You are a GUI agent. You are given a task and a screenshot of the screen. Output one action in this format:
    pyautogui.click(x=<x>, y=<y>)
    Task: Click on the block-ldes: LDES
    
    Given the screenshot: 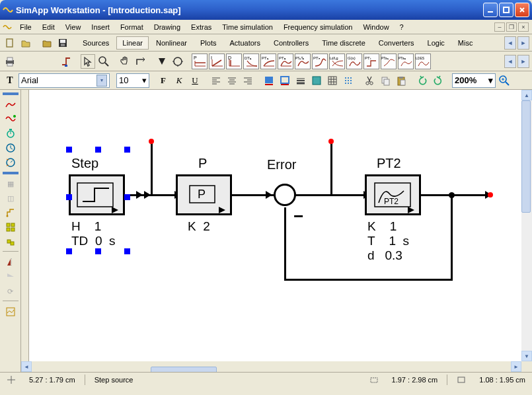 What is the action you would take?
    pyautogui.click(x=423, y=61)
    